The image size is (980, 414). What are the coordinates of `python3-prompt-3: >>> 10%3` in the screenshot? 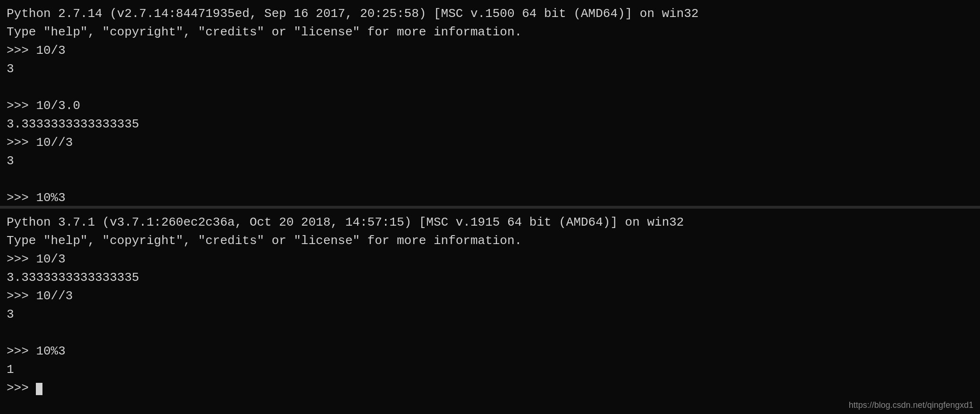 It's located at (490, 351).